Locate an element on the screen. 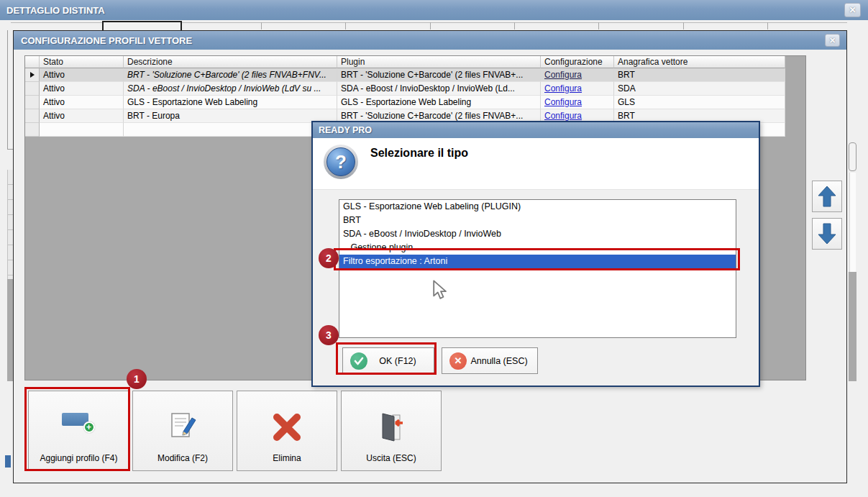  background-button-fragment is located at coordinates (8, 462).